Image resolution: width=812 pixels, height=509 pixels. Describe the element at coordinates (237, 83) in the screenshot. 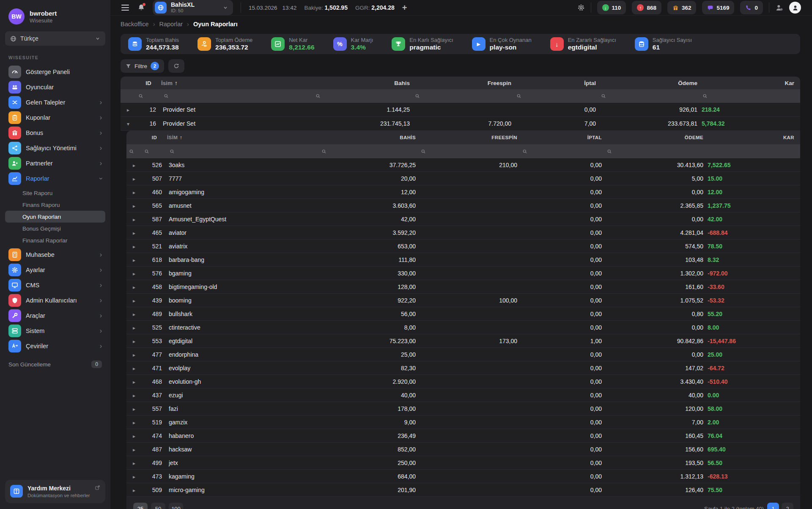

I see `col-header-isim: İsim↑` at that location.